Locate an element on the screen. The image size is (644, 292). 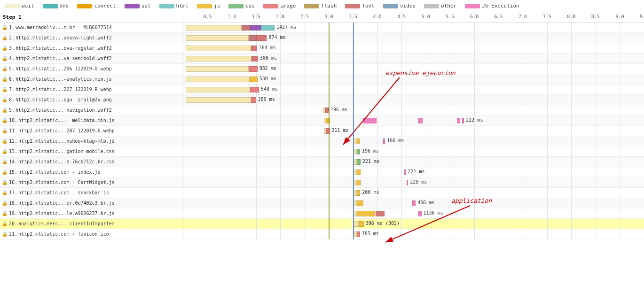
annotation-application: application is located at coordinates (471, 201).